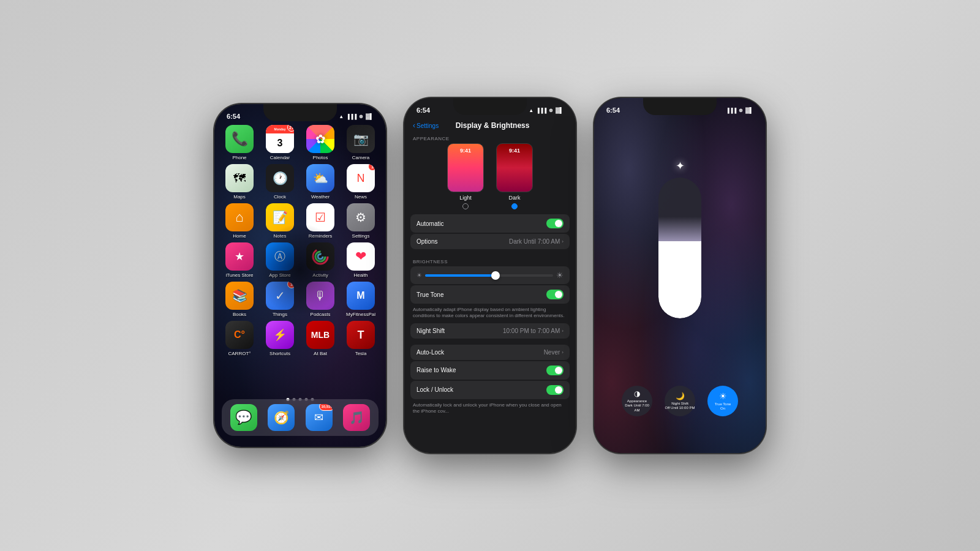 The width and height of the screenshot is (980, 551). I want to click on lockunlock-toggle, so click(555, 390).